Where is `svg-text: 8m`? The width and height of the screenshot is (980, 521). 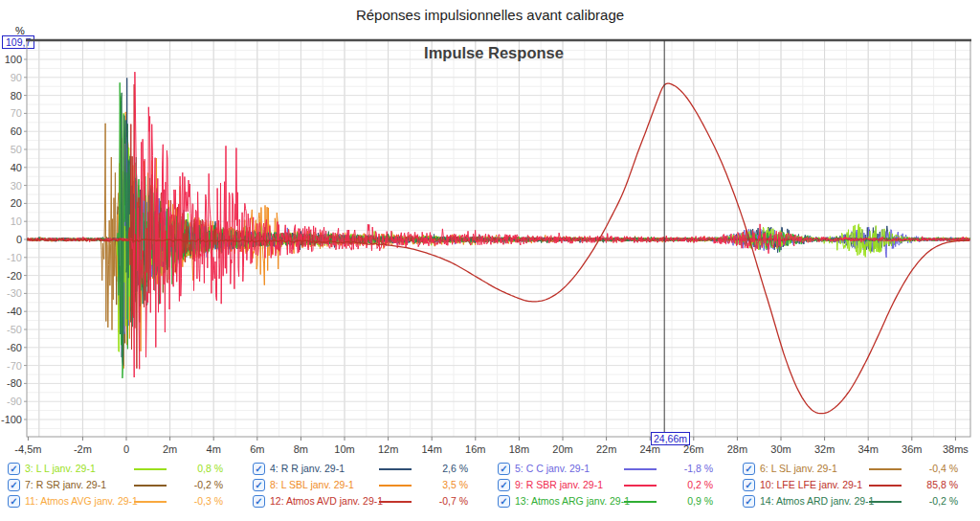
svg-text: 8m is located at coordinates (301, 449).